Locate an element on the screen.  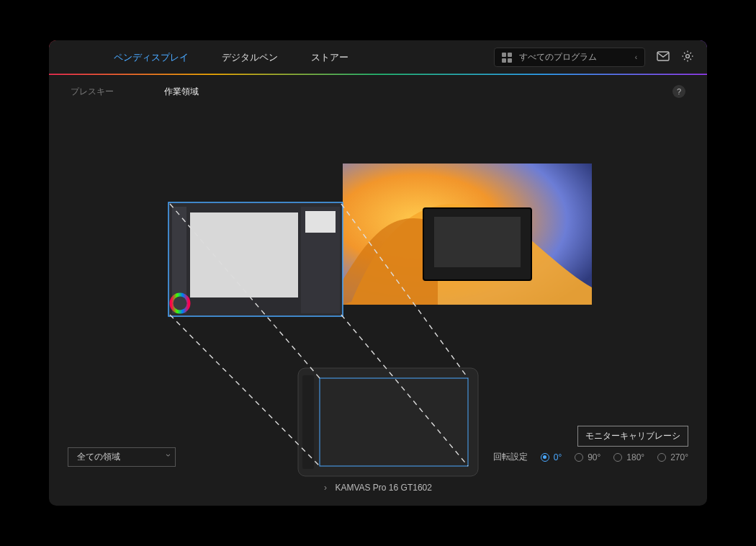
rotation-option-270: 270° is located at coordinates (672, 457).